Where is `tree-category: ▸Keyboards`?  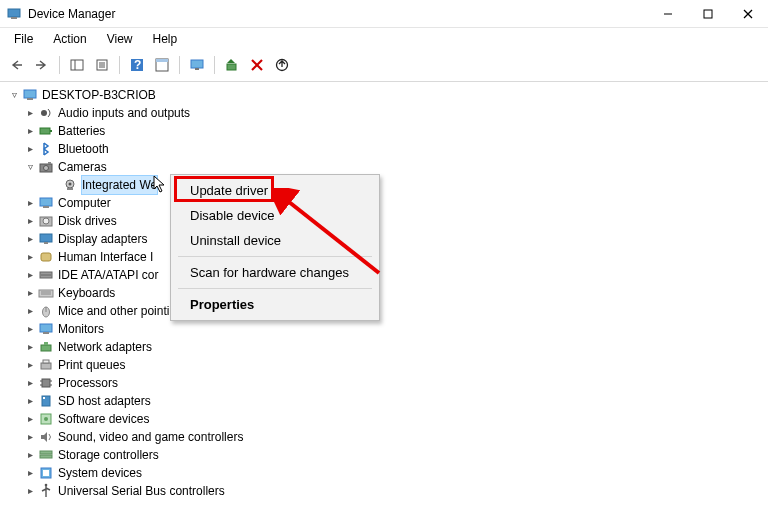
tree-category: ▸Keyboards is located at coordinates (384, 293).